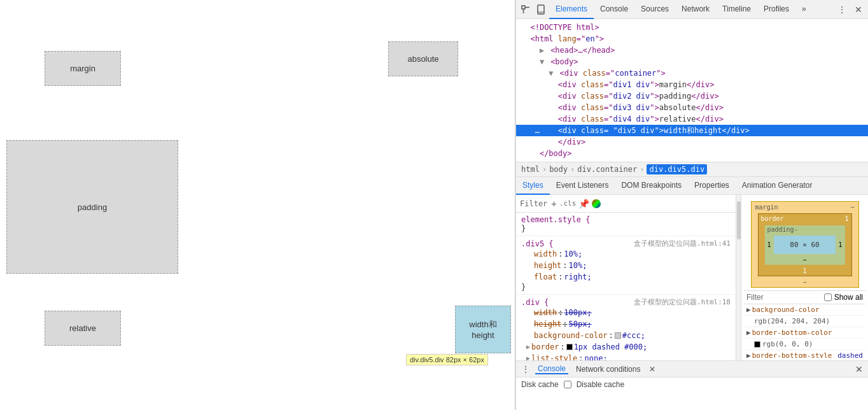 The height and width of the screenshot is (410, 868). Describe the element at coordinates (614, 10) in the screenshot. I see `tab-console: Console` at that location.